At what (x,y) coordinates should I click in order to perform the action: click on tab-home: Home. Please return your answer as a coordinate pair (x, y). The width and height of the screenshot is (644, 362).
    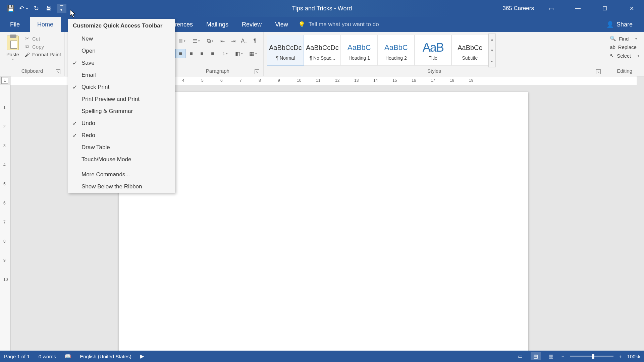
    Looking at the image, I should click on (45, 24).